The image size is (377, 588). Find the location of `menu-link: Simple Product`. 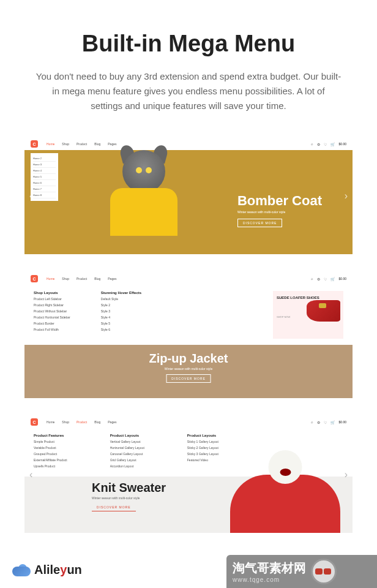

menu-link: Simple Product is located at coordinates (50, 442).